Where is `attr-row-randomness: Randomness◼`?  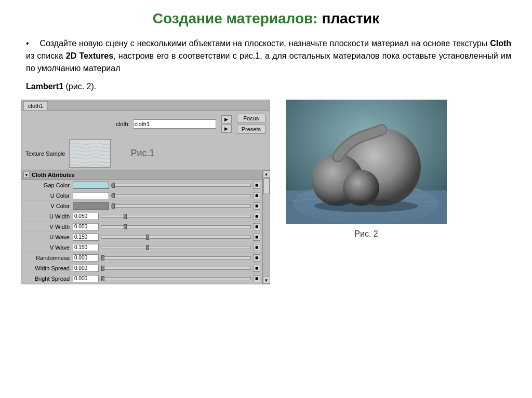
attr-row-randomness: Randomness◼ is located at coordinates (145, 258).